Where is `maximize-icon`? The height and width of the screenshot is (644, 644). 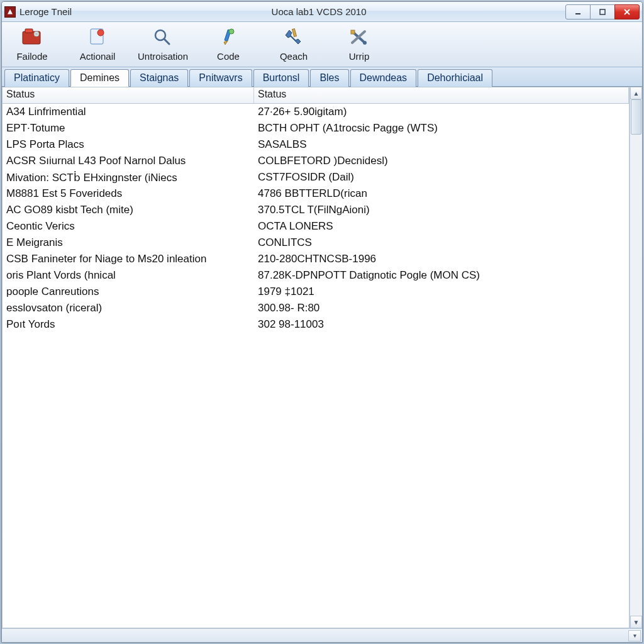
maximize-icon is located at coordinates (602, 12).